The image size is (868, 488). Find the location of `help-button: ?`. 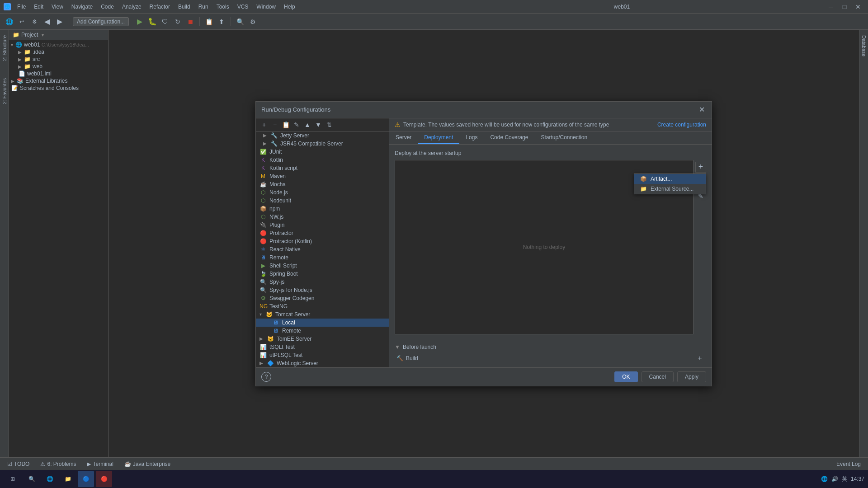

help-button: ? is located at coordinates (266, 377).